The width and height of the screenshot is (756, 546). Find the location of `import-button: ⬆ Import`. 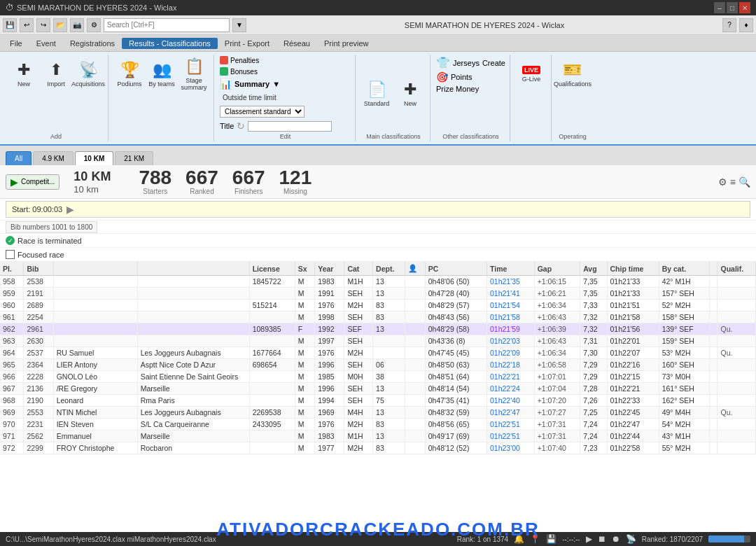

import-button: ⬆ Import is located at coordinates (56, 74).